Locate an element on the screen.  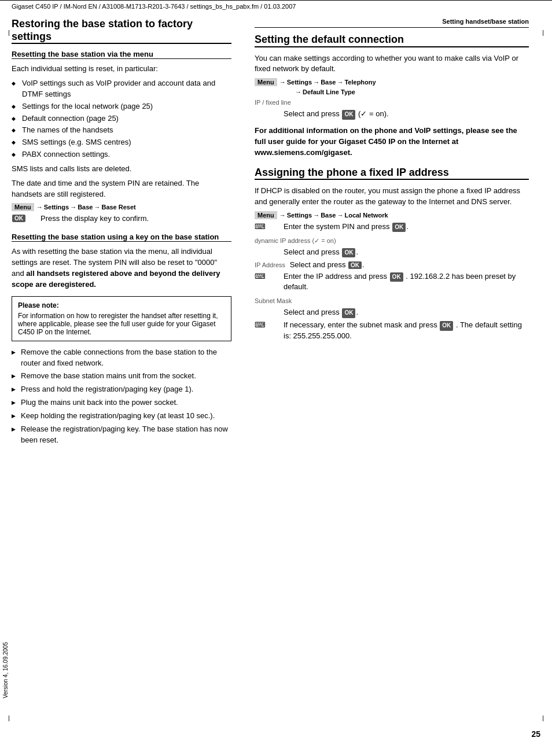
sub1-list: VoIP settings such as VoIP provider and … is located at coordinates (122, 119).